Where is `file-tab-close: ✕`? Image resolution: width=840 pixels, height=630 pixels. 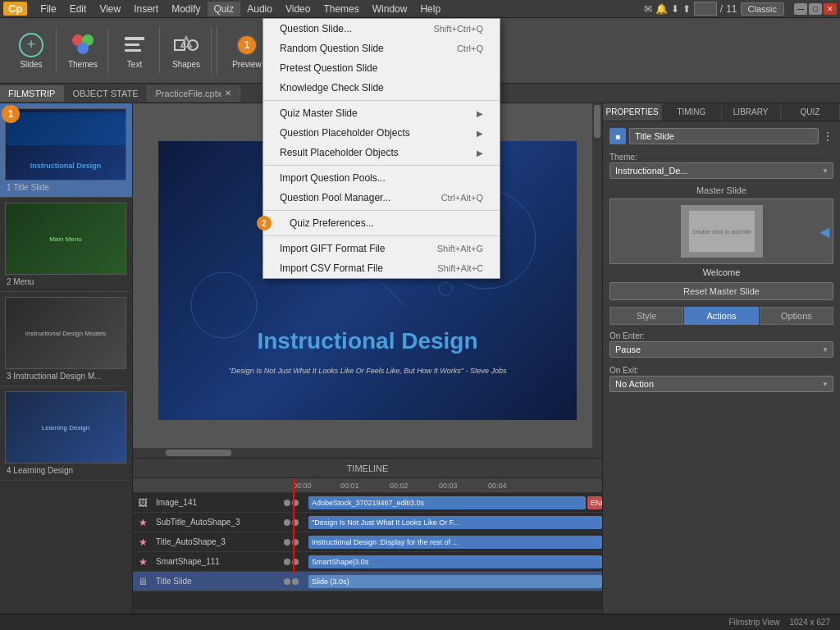
file-tab-close: ✕ is located at coordinates (228, 94).